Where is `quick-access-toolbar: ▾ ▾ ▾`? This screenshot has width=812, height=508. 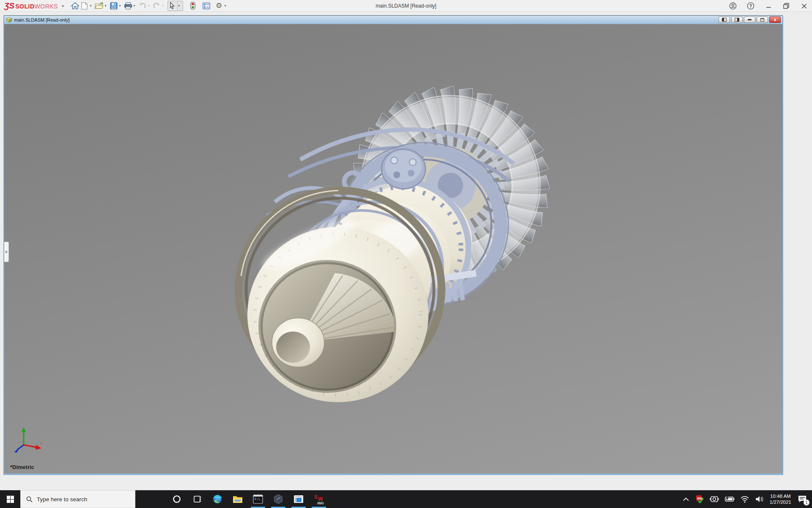
quick-access-toolbar: ▾ ▾ ▾ is located at coordinates (149, 6).